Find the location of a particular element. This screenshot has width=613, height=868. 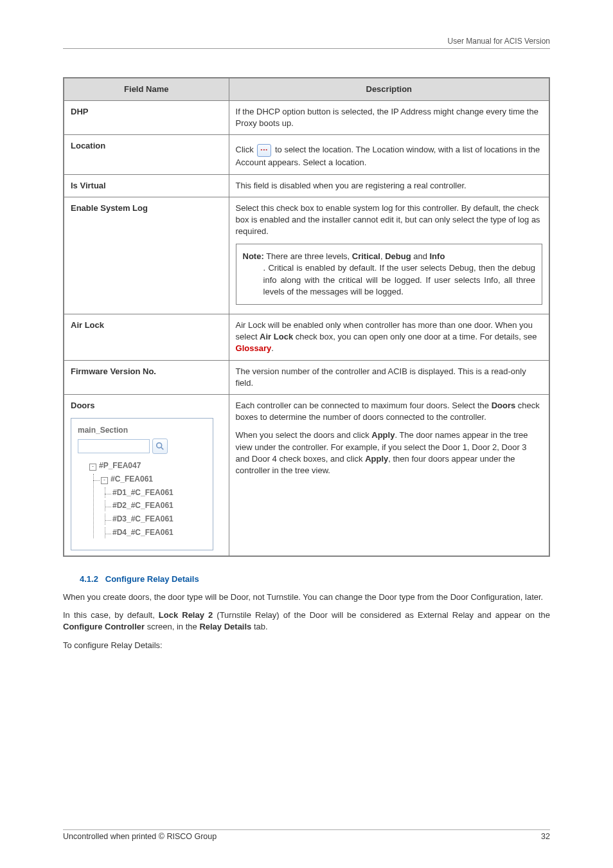

table-header-row: Field Name Description is located at coordinates (306, 89).